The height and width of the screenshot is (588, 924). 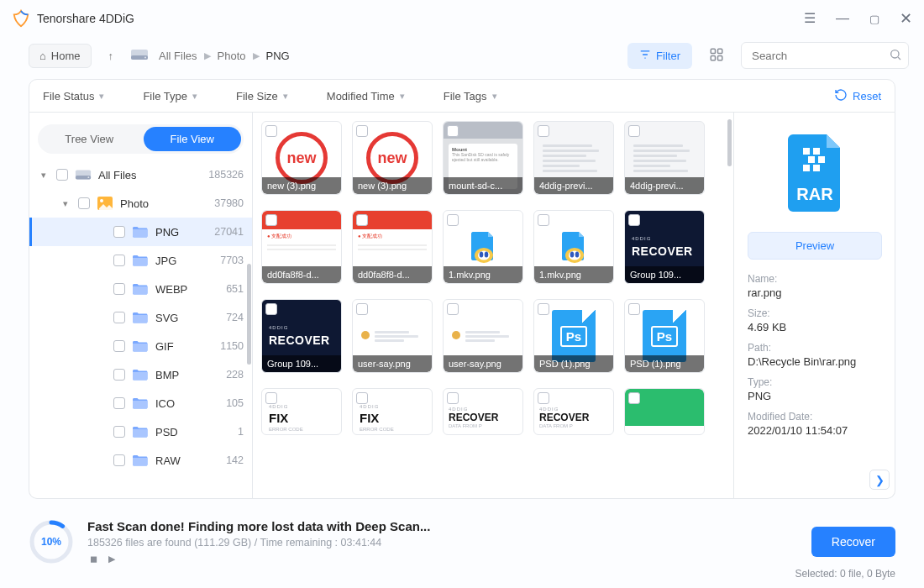 I want to click on tree-item-svg: SVG724, so click(x=141, y=318).